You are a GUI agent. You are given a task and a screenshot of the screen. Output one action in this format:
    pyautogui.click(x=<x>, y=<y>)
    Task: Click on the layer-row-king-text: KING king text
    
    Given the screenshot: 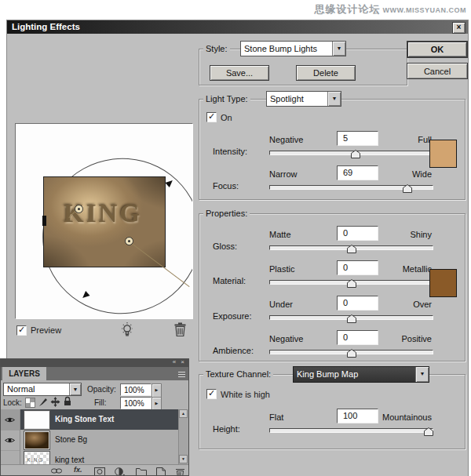 What is the action you would take?
    pyautogui.click(x=90, y=457)
    